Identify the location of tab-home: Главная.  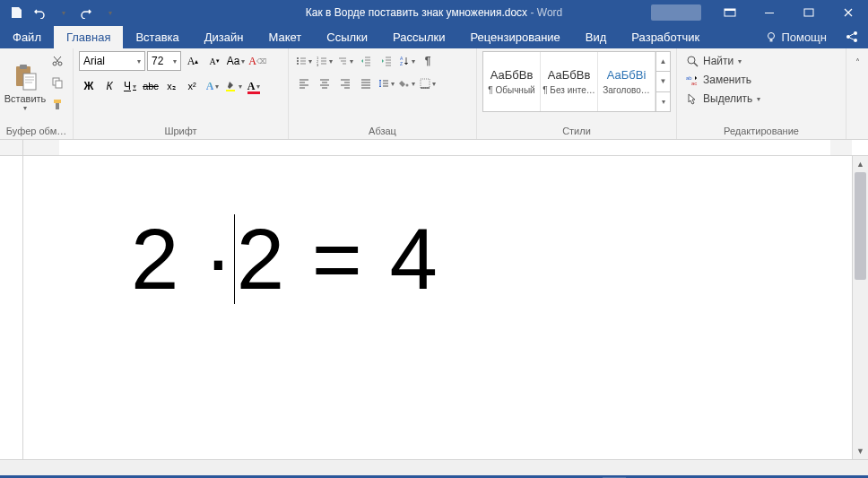
(88, 38).